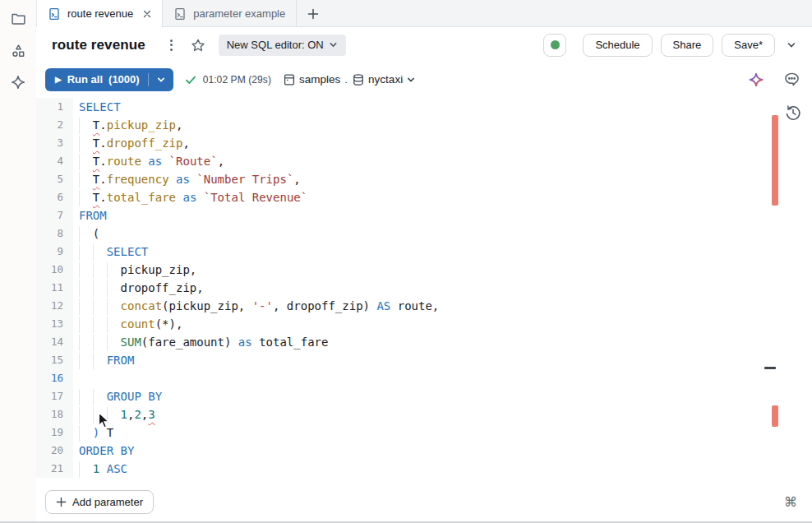  I want to click on code-line: 3T.dropoff_zip,, so click(424, 143).